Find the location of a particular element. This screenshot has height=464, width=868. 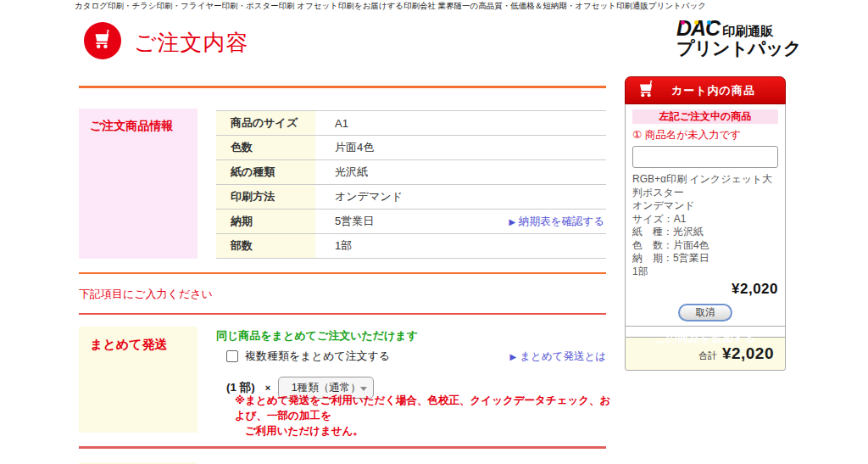

cart-body: 左記ご注文中の商品 ① 商品名が未入力です RGB+α印刷 インクジェット大判ポ… is located at coordinates (705, 215).